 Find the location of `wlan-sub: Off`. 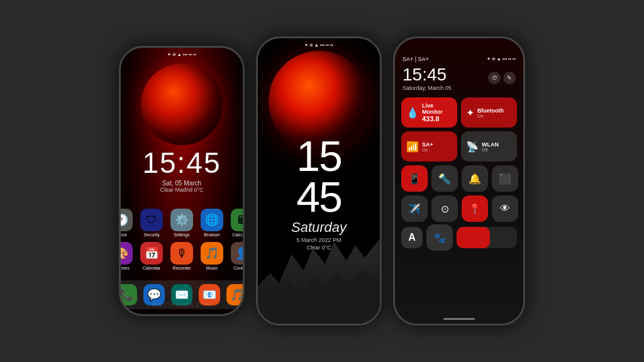

wlan-sub: Off is located at coordinates (491, 150).